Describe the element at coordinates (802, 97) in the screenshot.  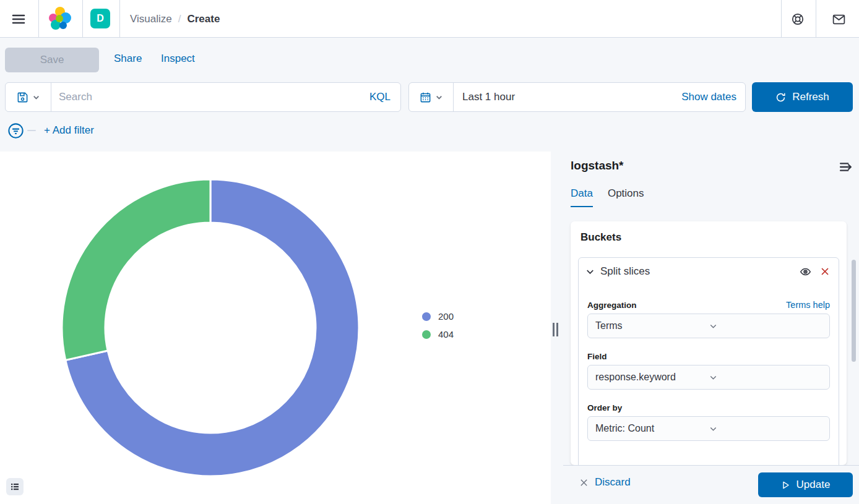
I see `refresh-button: Refresh` at that location.